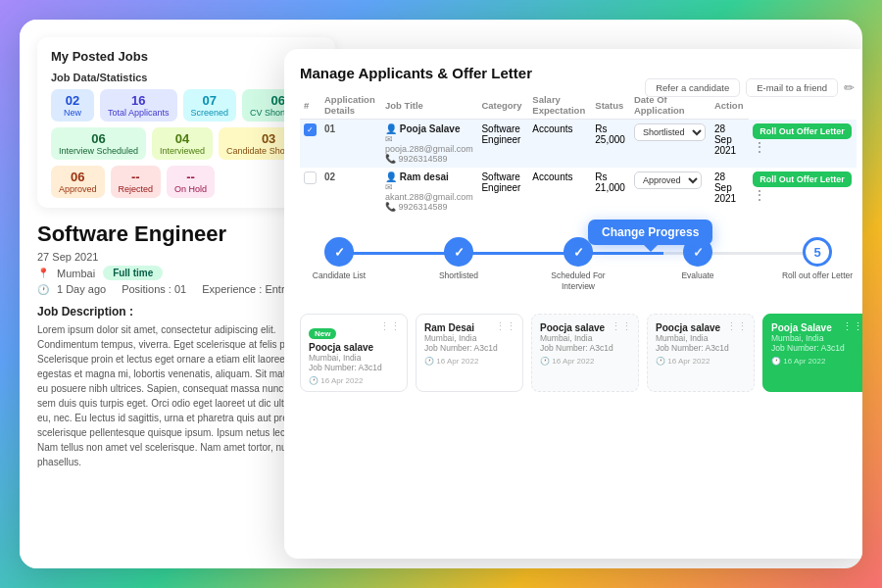 This screenshot has width=882, height=588. What do you see at coordinates (651, 232) in the screenshot?
I see `change-progress-tooltip: Change Progress` at bounding box center [651, 232].